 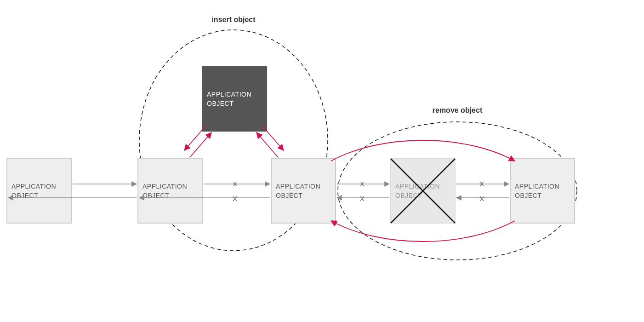 I want to click on insert-label: insert object, so click(x=234, y=19).